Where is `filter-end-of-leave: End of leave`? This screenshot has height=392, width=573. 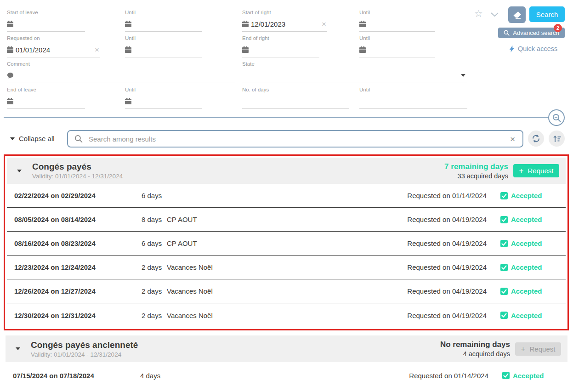 filter-end-of-leave: End of leave is located at coordinates (46, 97).